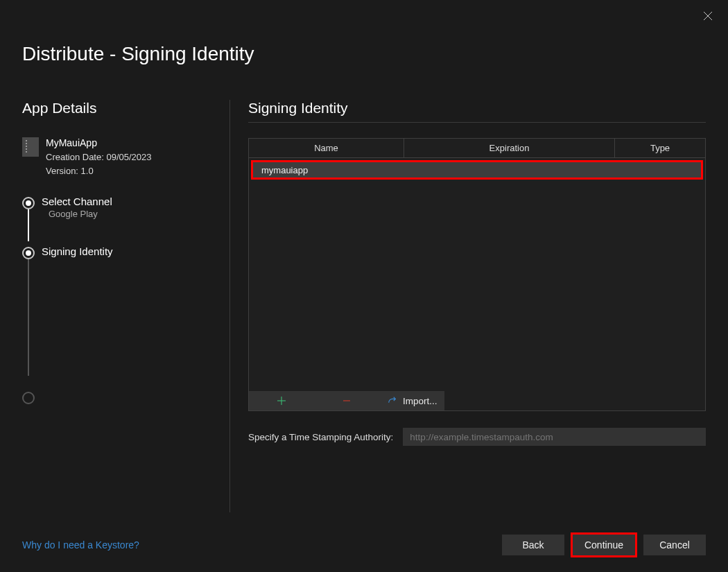  I want to click on continue-button: Continue, so click(604, 545).